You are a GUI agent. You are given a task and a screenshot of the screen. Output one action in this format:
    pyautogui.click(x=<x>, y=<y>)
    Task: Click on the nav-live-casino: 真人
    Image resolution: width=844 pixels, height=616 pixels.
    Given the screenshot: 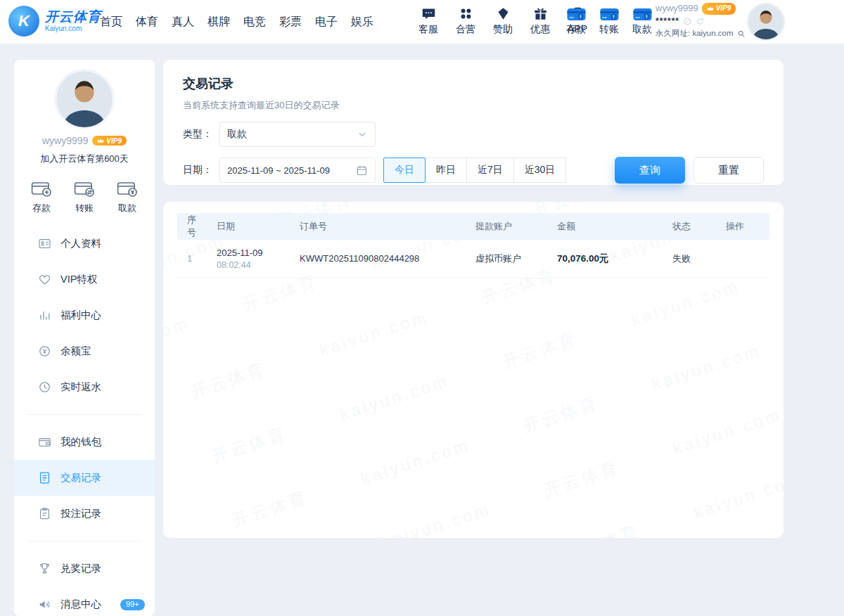 What is the action you would take?
    pyautogui.click(x=183, y=23)
    